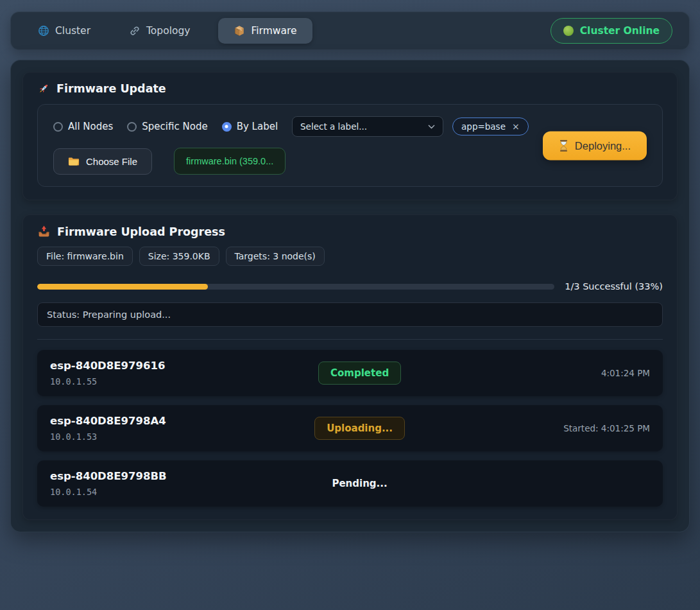 The height and width of the screenshot is (610, 700). I want to click on top-nav: Cluster Topology Firmware Cluster Online, so click(350, 31).